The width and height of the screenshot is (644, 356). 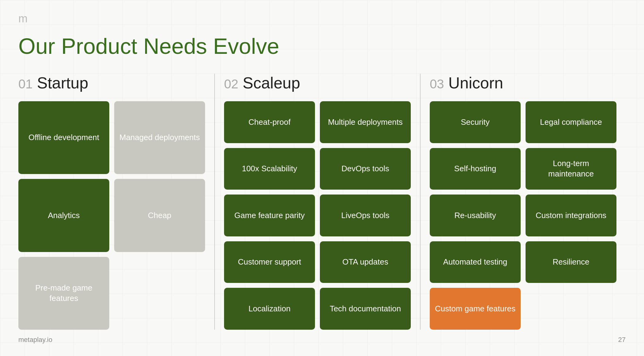 I want to click on card-legal-compliance: Legal compliance, so click(x=571, y=122).